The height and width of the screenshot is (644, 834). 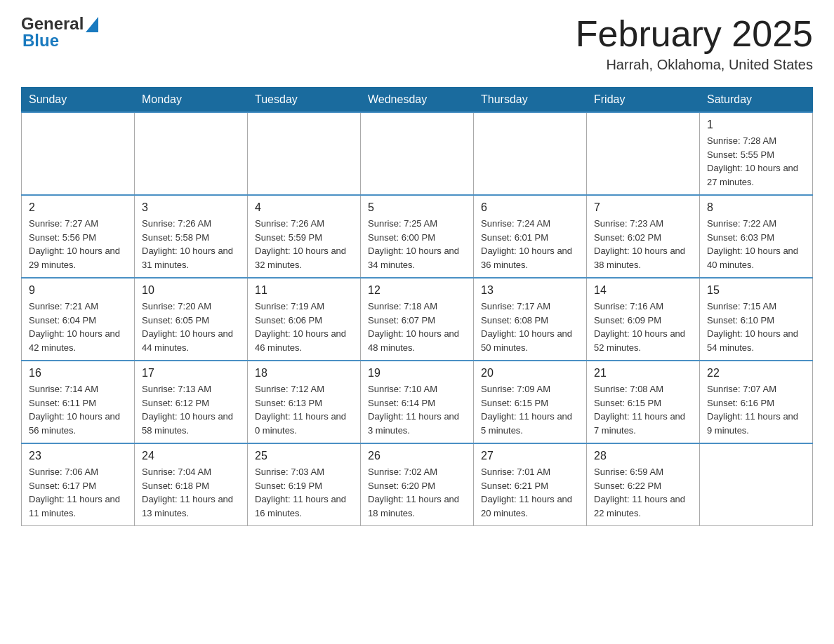 I want to click on page-header: General Blue February 2025 Harrah, Oklah…, so click(x=417, y=43).